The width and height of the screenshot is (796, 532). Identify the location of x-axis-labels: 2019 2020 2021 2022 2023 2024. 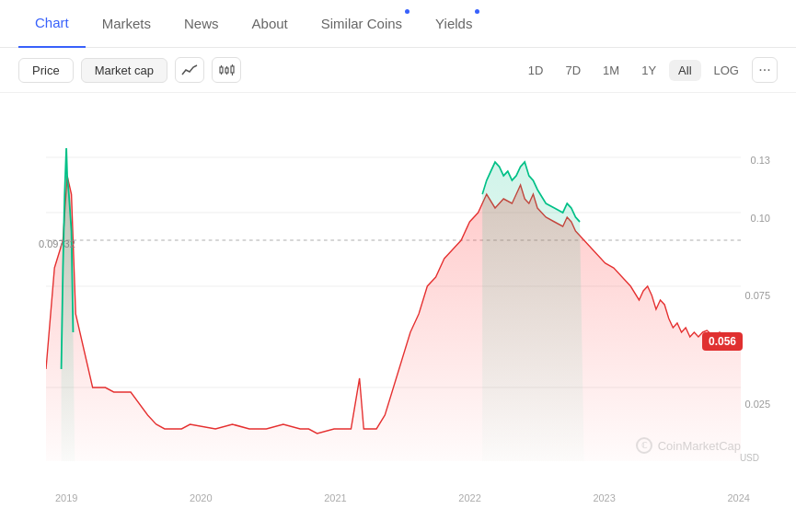
(398, 496).